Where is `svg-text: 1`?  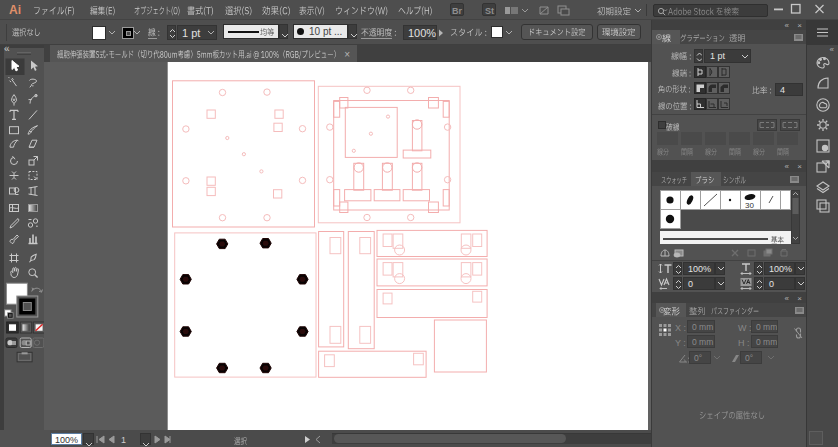 svg-text: 1 is located at coordinates (124, 440).